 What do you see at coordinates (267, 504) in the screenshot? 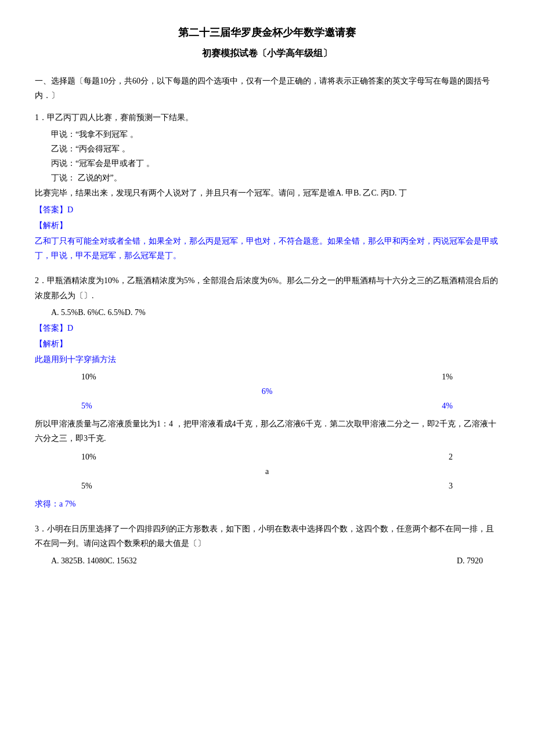
I see `q2-result: 求得：a 7%` at bounding box center [267, 504].